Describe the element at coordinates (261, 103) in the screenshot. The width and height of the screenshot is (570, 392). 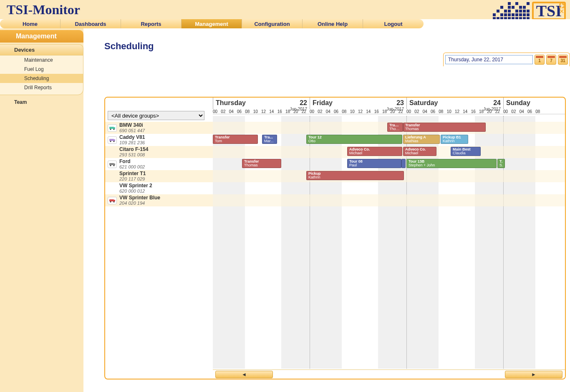
I see `day-header: Thursday22Jun-2017` at that location.